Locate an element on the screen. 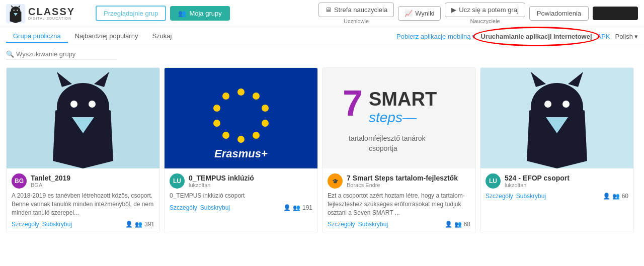  card-footer-3: Szczegóły Subskrybuj 👤 👥 68 is located at coordinates (399, 224).